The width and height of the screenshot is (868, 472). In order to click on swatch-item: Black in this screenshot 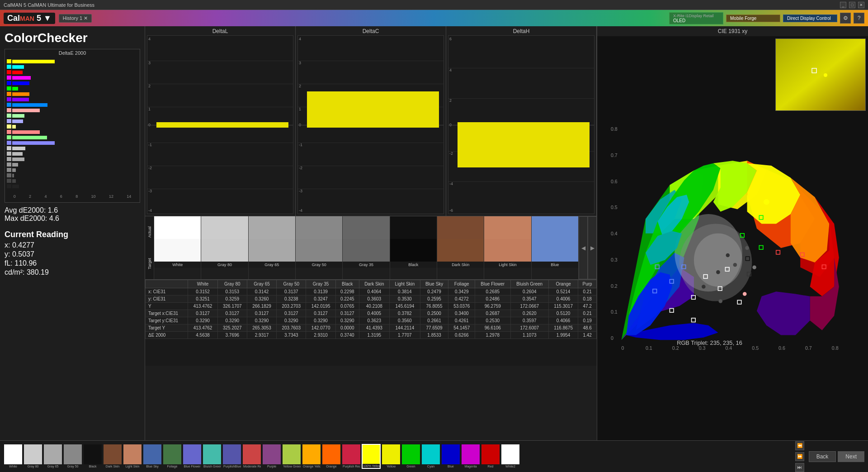, I will do `click(414, 248)`.